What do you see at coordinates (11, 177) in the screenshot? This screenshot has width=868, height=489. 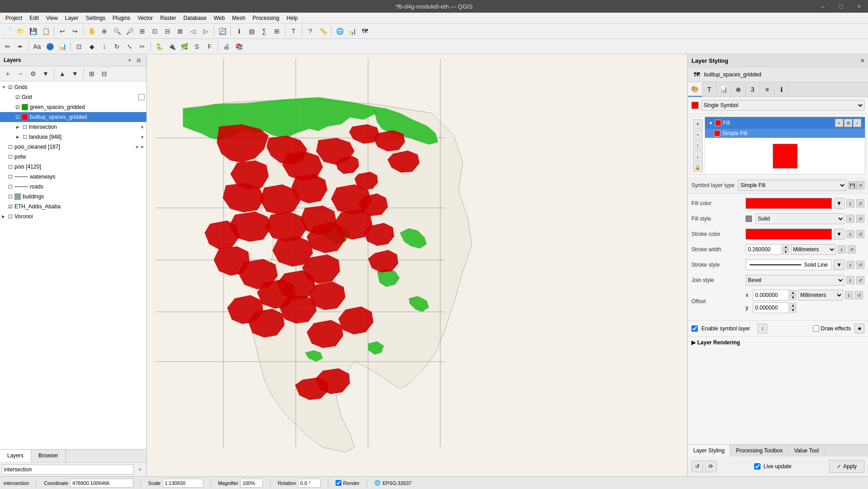 I see `check-waterways: ☐` at bounding box center [11, 177].